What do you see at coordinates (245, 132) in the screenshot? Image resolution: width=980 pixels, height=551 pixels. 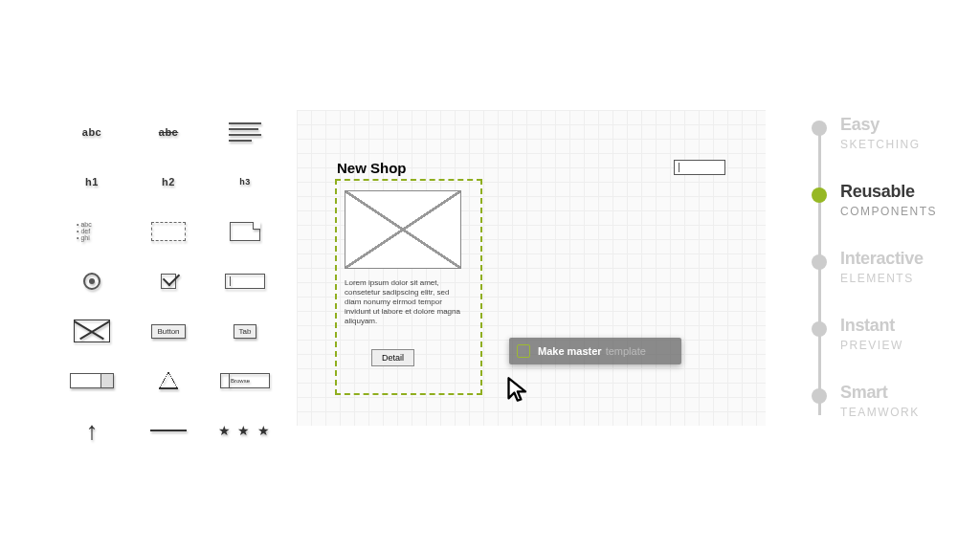 I see `widget-paragraph` at bounding box center [245, 132].